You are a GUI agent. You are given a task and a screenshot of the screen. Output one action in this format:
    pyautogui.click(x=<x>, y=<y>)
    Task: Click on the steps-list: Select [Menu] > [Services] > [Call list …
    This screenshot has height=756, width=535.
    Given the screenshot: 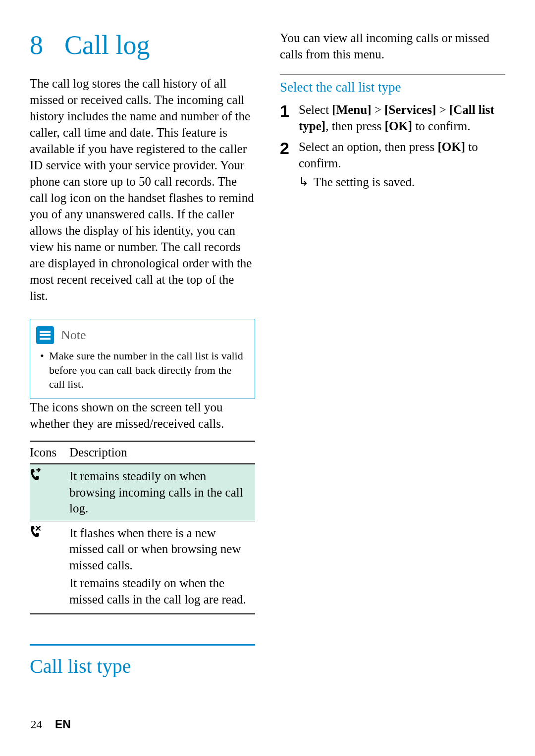 What is the action you would take?
    pyautogui.click(x=392, y=147)
    